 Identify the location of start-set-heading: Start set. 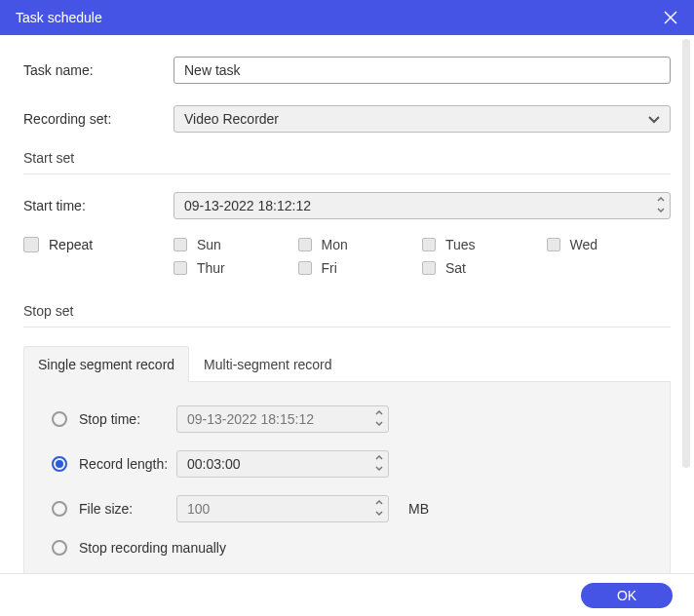
(347, 158).